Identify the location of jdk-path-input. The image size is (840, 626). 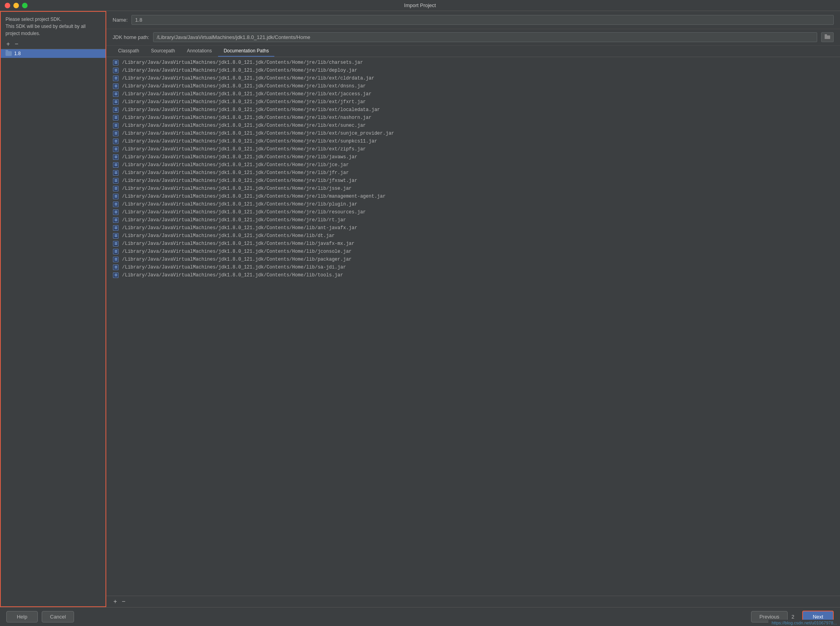
(485, 37).